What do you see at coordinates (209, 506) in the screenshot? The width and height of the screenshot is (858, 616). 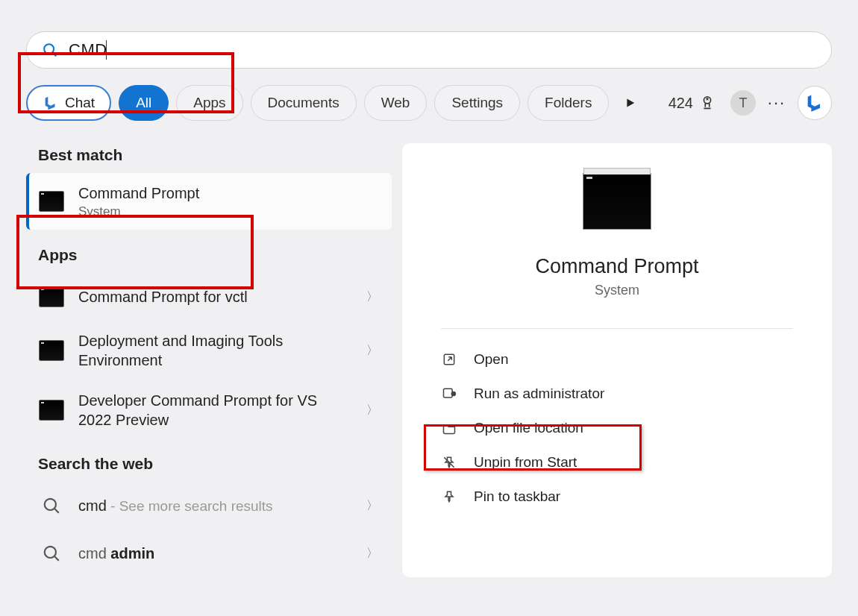 I see `web-result: cmd - See more search results 〉` at bounding box center [209, 506].